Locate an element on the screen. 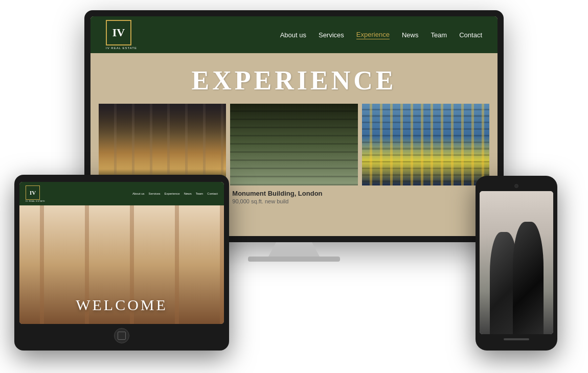  tablet-logo-group: IV IV REAL ESTATE is located at coordinates (35, 194).